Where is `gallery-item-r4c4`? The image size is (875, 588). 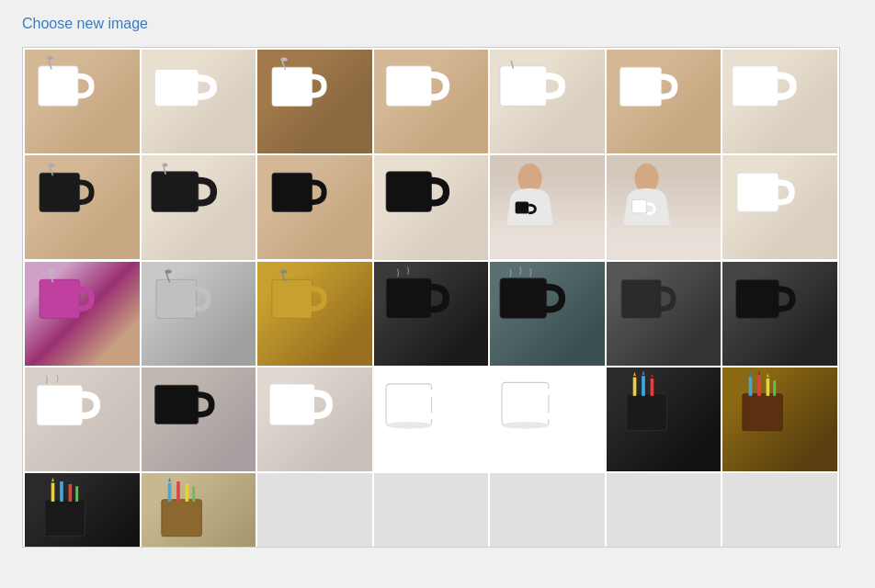
gallery-item-r4c4 is located at coordinates (432, 419).